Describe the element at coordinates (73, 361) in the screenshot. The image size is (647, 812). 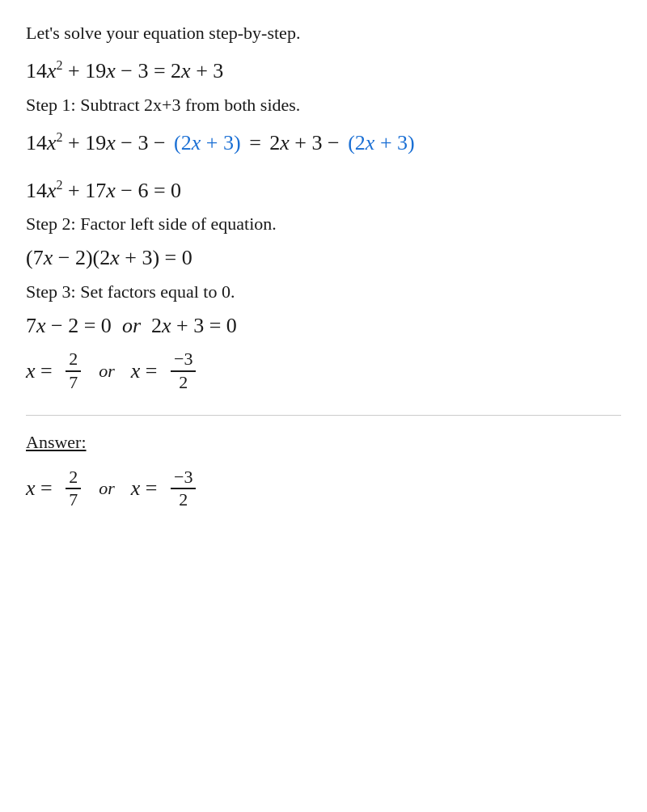
I see `sol-x1-numerator: 2` at that location.